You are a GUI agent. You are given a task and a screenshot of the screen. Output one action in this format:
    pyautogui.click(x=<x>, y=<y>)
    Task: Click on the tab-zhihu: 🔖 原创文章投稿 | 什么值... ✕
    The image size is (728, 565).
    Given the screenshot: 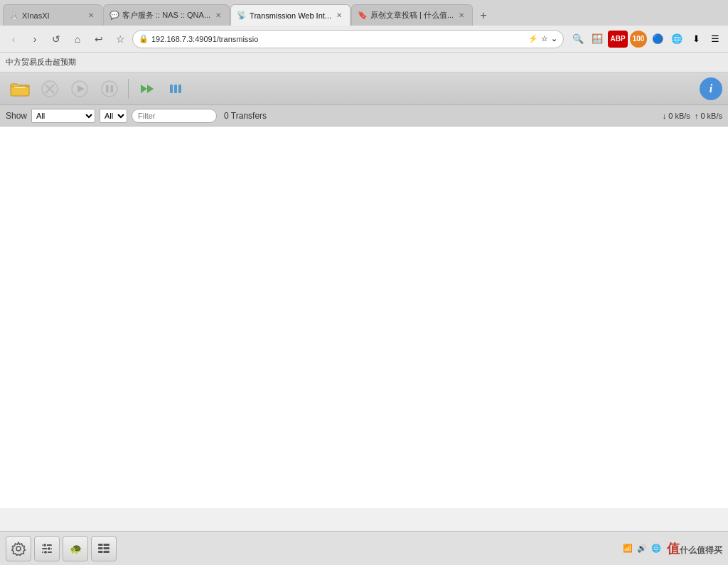 What is the action you would take?
    pyautogui.click(x=412, y=15)
    